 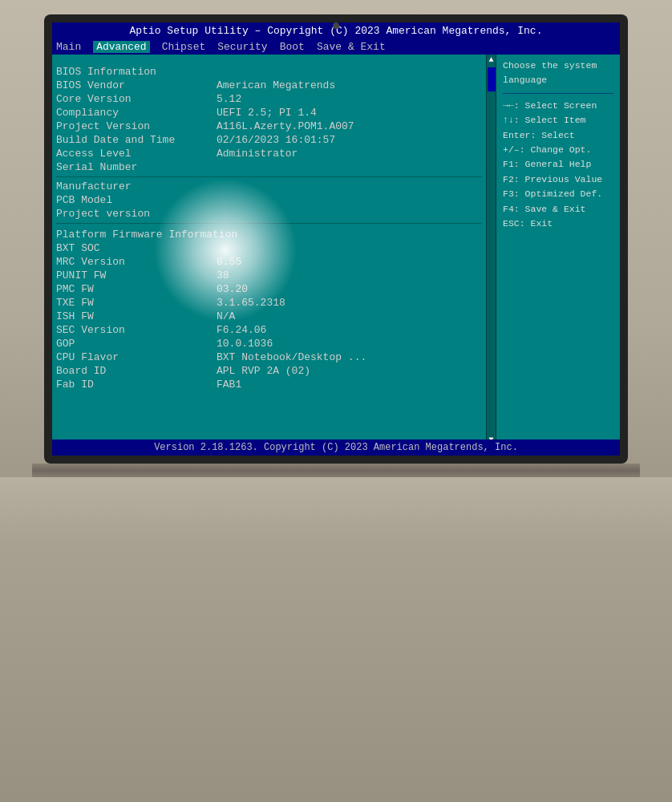 What do you see at coordinates (269, 140) in the screenshot?
I see `info-row-build-date: Build Date and Time 02/16/2023 16:01:57` at bounding box center [269, 140].